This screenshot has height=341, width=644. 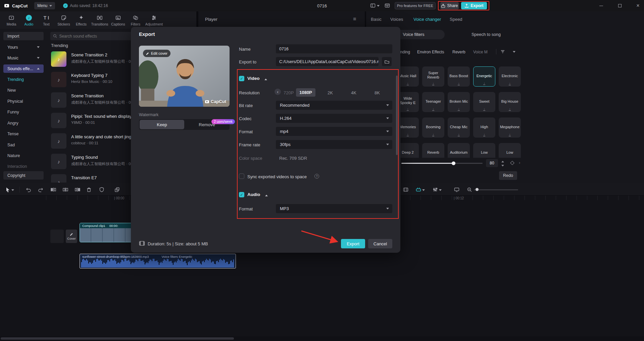 I want to click on sidebar-category-sad: Sad, so click(x=11, y=145).